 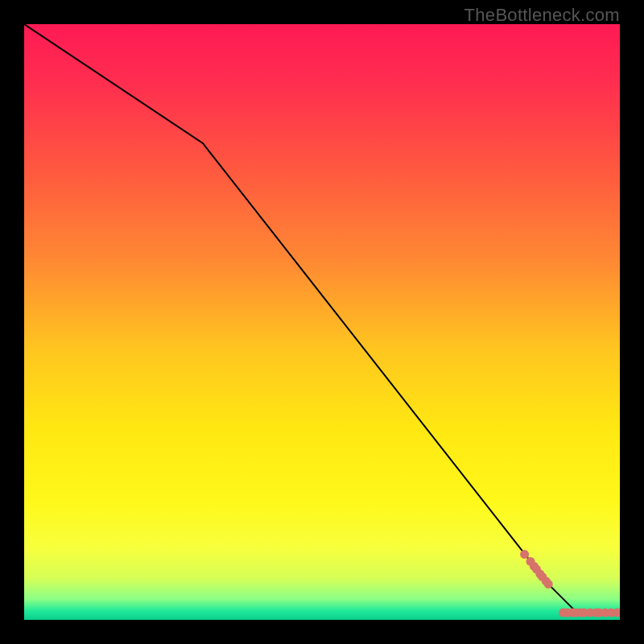 I want to click on watermark-text: TheBottleneck.com, so click(x=543, y=15).